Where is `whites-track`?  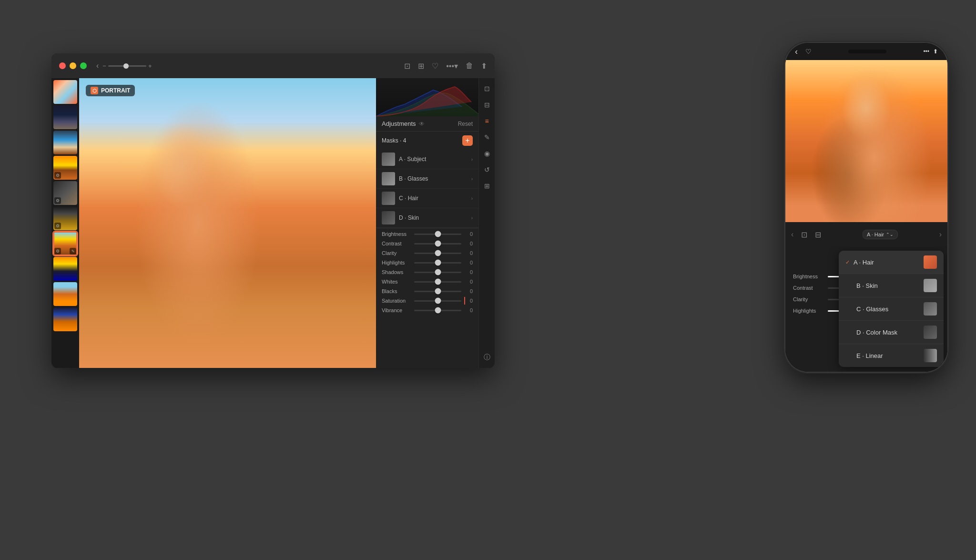 whites-track is located at coordinates (437, 282).